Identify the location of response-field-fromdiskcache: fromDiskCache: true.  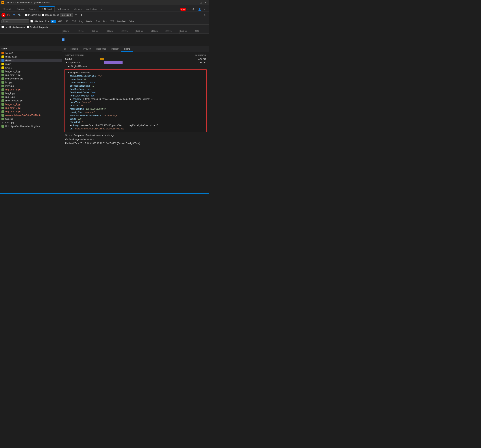
(135, 89).